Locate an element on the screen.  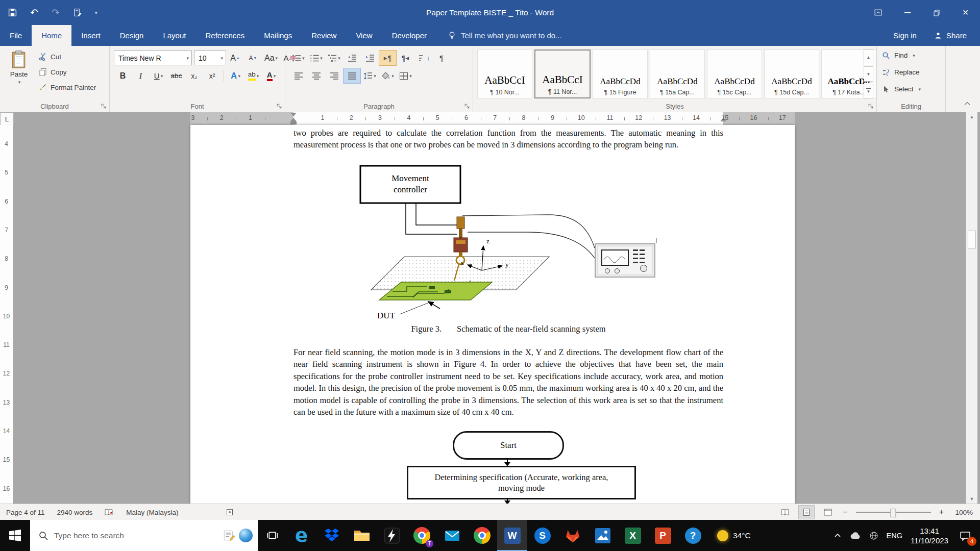
file-explorer-app is located at coordinates (361, 536).